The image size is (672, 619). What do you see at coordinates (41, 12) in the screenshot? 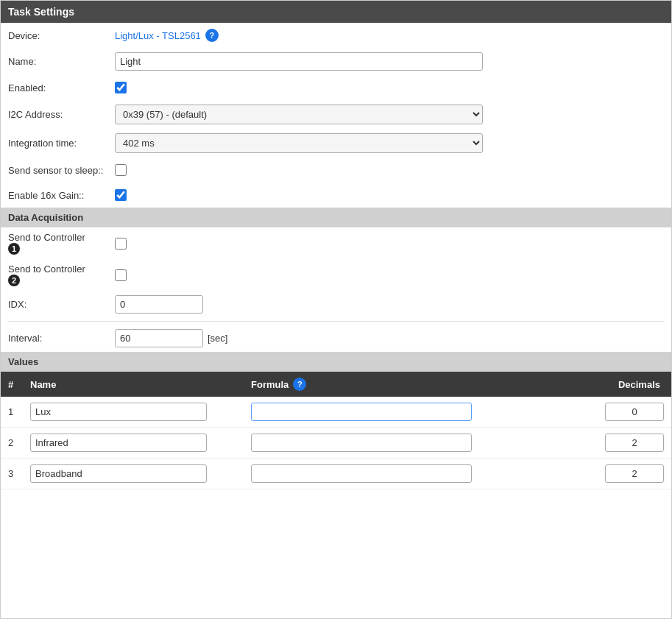
I see `task-settings-title: Task Settings` at bounding box center [41, 12].